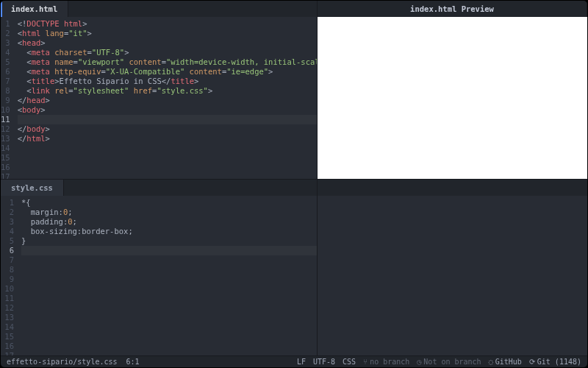 Image resolution: width=588 pixels, height=368 pixels. I want to click on status-git: Git (1148), so click(556, 362).